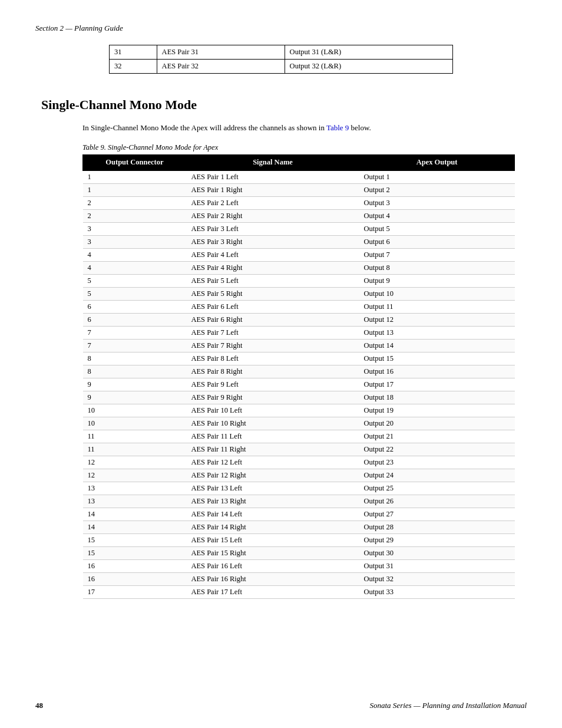 The width and height of the screenshot is (562, 728). What do you see at coordinates (369, 67) in the screenshot?
I see `table-cell: Output 32 (L&R)` at bounding box center [369, 67].